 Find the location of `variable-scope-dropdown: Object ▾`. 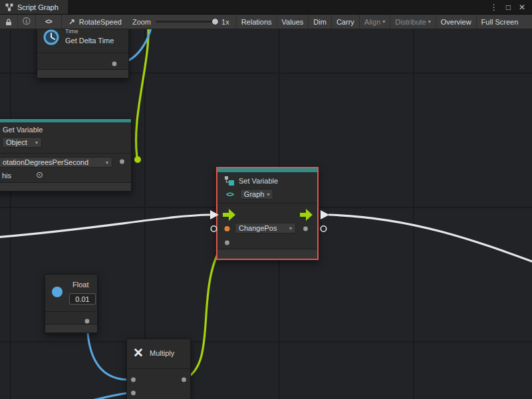

variable-scope-dropdown: Object ▾ is located at coordinates (22, 142).